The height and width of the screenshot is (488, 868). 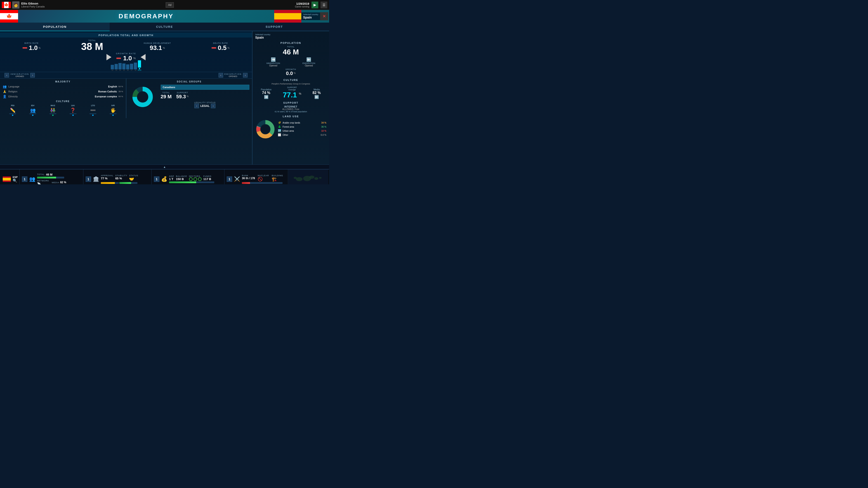 What do you see at coordinates (113, 87) in the screenshot?
I see `language-value: English` at bounding box center [113, 87].